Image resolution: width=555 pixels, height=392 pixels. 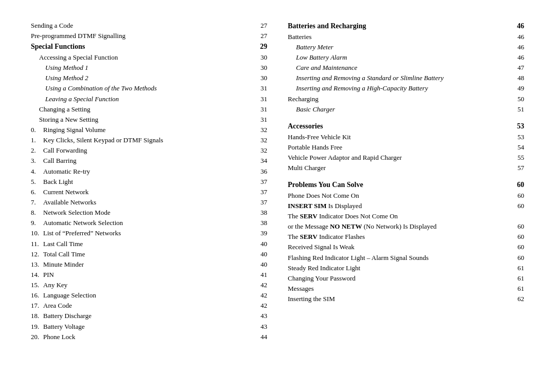 What do you see at coordinates (517, 88) in the screenshot?
I see `toc-page: 49` at bounding box center [517, 88].